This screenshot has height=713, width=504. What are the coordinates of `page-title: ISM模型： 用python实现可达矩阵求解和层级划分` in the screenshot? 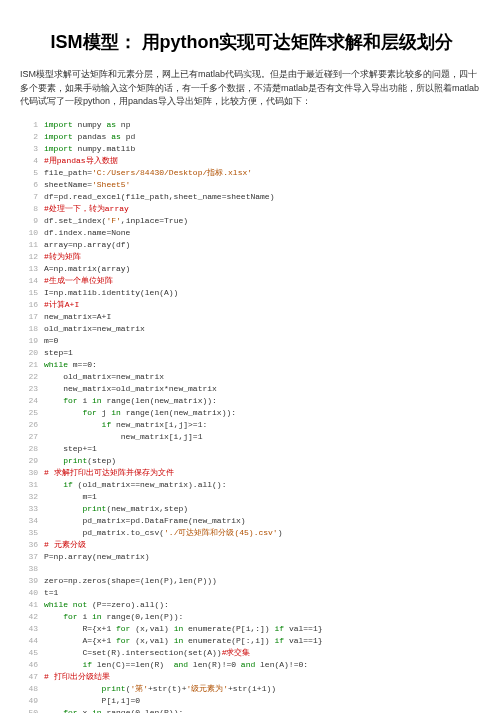 It's located at (252, 42).